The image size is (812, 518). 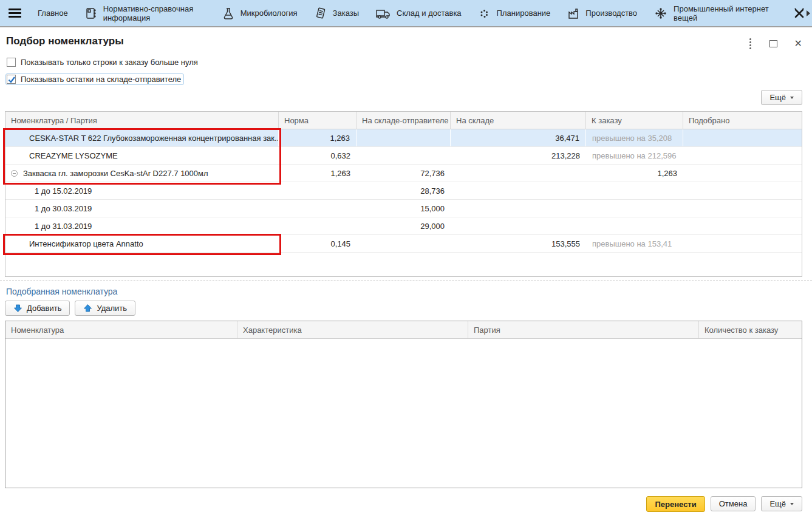 What do you see at coordinates (782, 97) in the screenshot?
I see `more-button-top: Ещё` at bounding box center [782, 97].